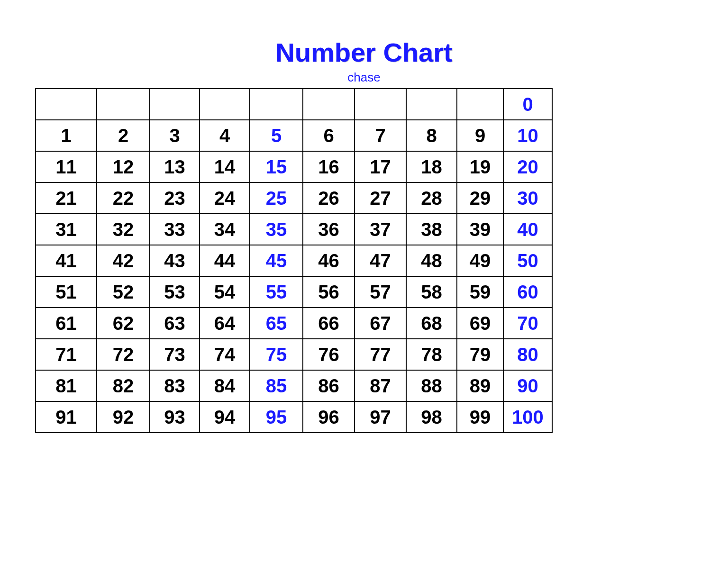 The height and width of the screenshot is (563, 728). I want to click on number-cell: 18, so click(431, 167).